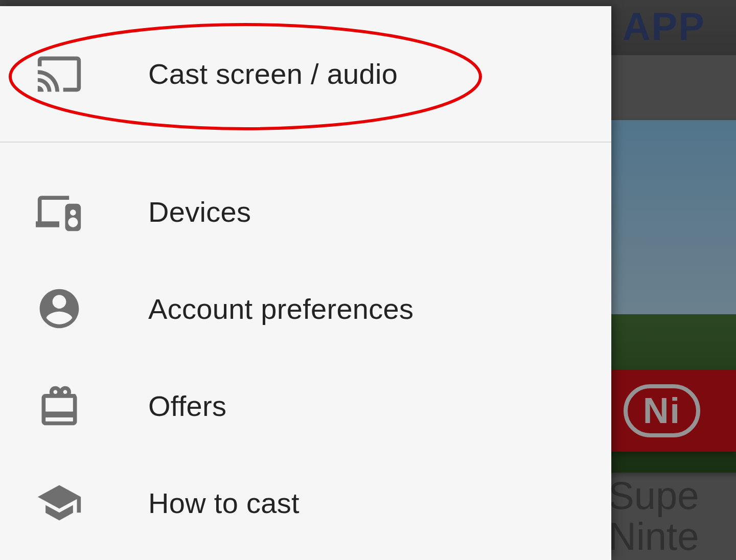  What do you see at coordinates (199, 212) in the screenshot?
I see `menu-item-label: Devices` at bounding box center [199, 212].